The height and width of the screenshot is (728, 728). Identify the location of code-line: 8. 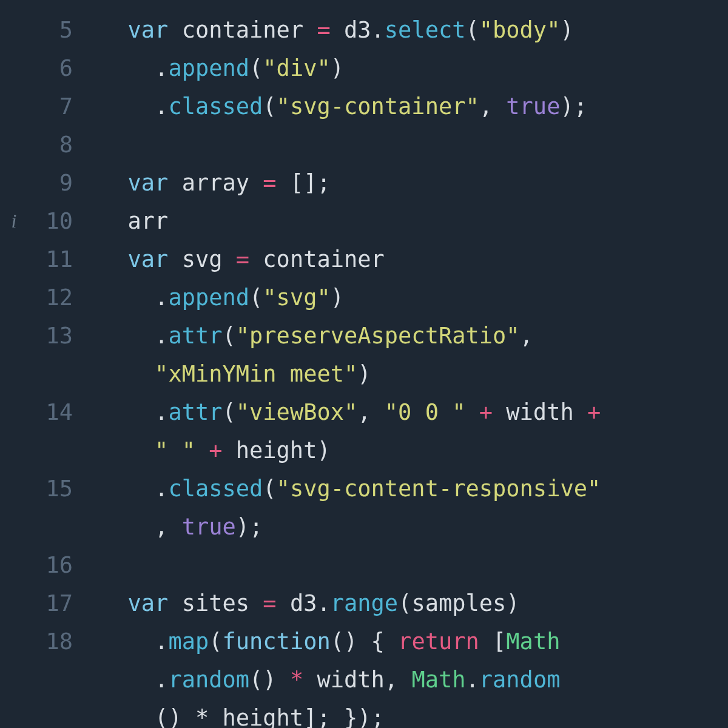
(364, 144).